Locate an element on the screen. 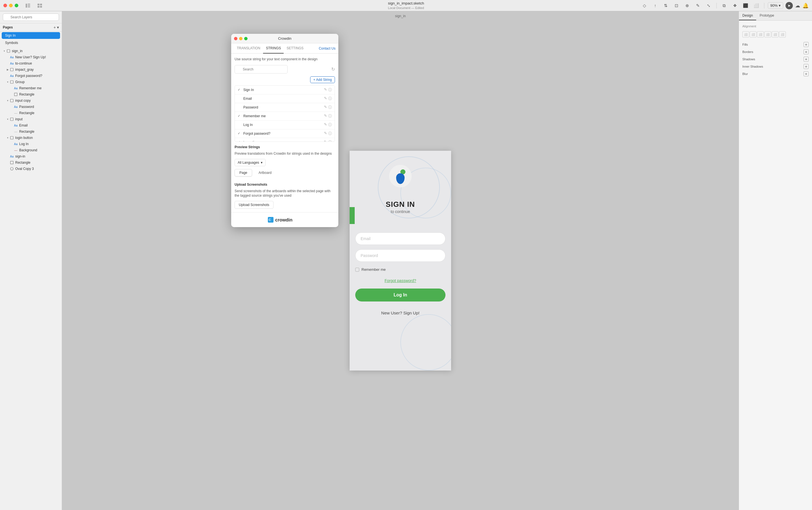  component-icon: ❖ is located at coordinates (735, 5).